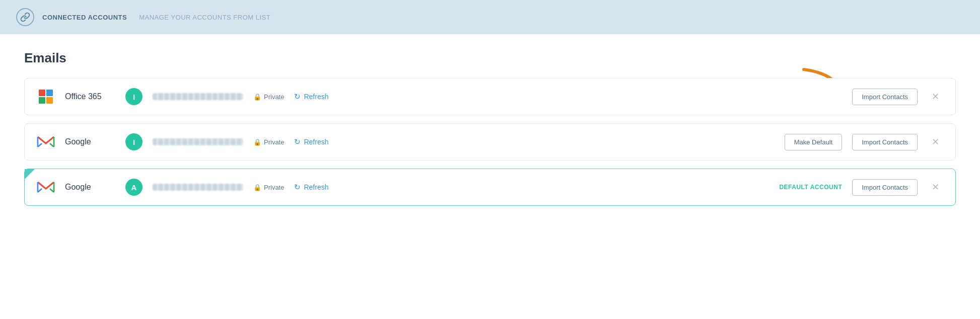  What do you see at coordinates (46, 187) in the screenshot?
I see `google2-icon` at bounding box center [46, 187].